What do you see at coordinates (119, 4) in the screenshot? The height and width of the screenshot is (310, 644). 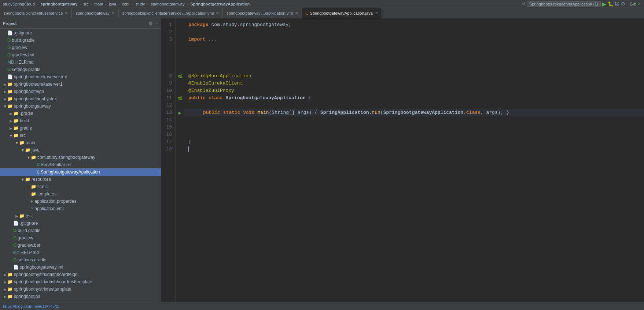 I see `sep5: ›` at bounding box center [119, 4].